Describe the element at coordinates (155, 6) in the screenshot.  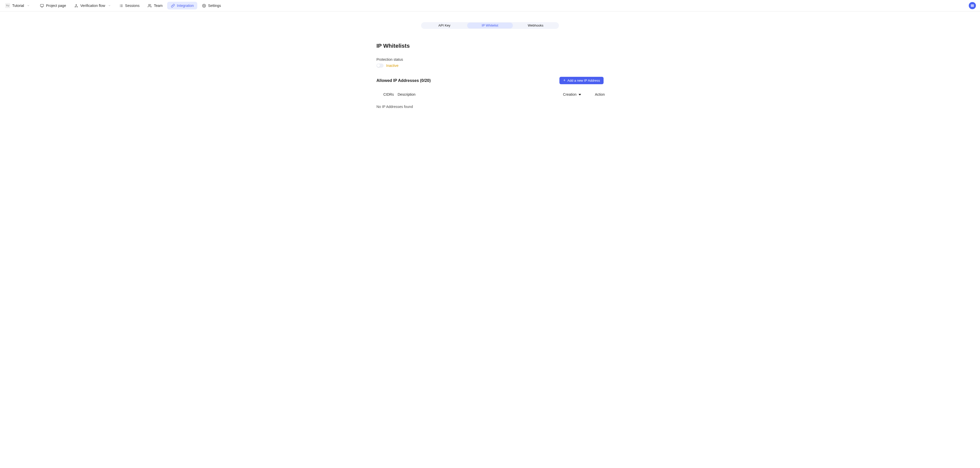
I see `nav-team: Team` at that location.